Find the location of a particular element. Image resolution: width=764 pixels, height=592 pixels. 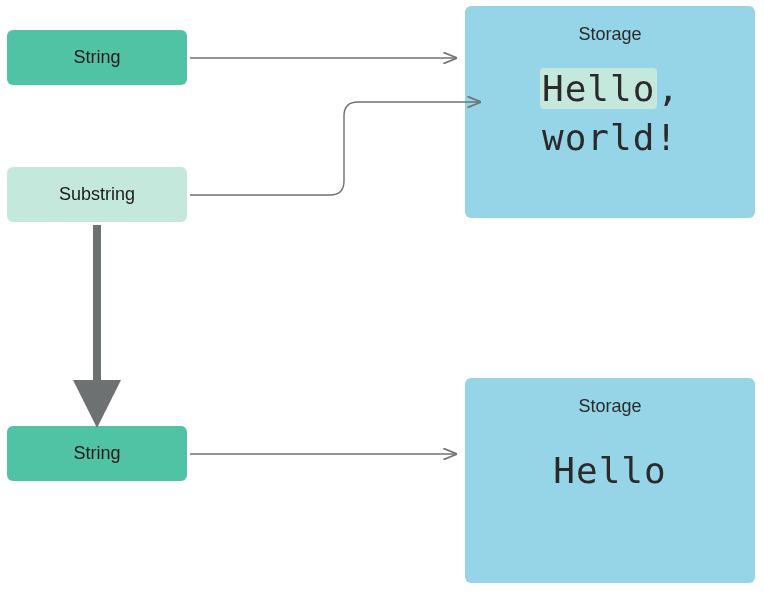

substring-box-label: Substring is located at coordinates (97, 194).